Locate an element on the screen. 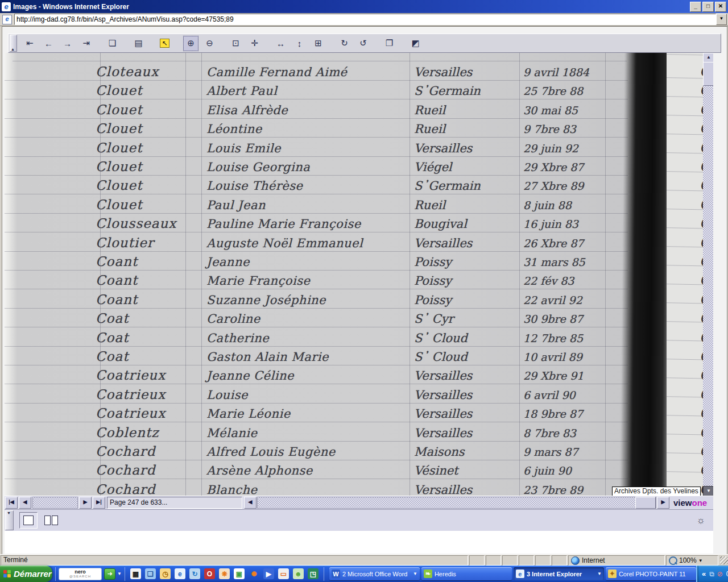  select-annotate-icon: ↖ is located at coordinates (165, 43).